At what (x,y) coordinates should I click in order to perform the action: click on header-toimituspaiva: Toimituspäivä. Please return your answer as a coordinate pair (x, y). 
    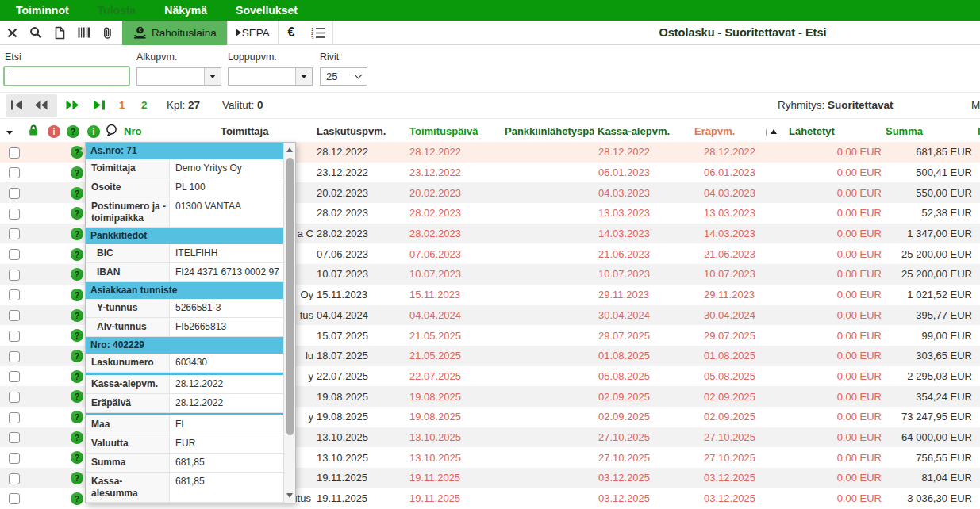
    Looking at the image, I should click on (453, 132).